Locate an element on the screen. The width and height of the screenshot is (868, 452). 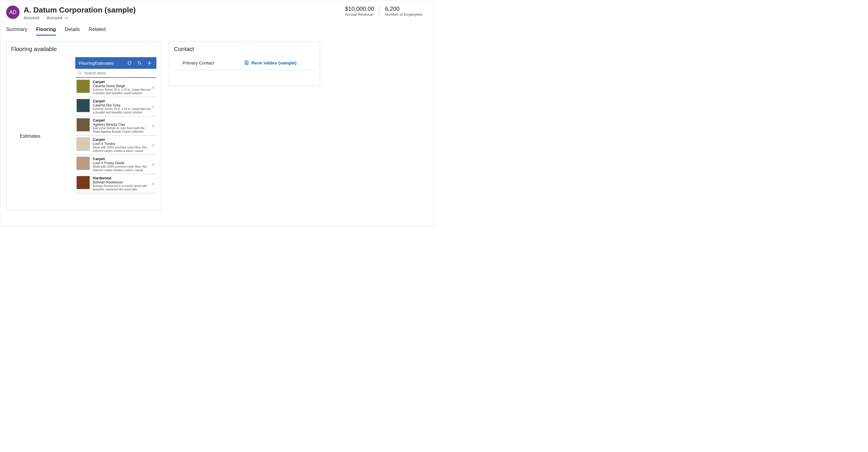
add-icon is located at coordinates (150, 63).